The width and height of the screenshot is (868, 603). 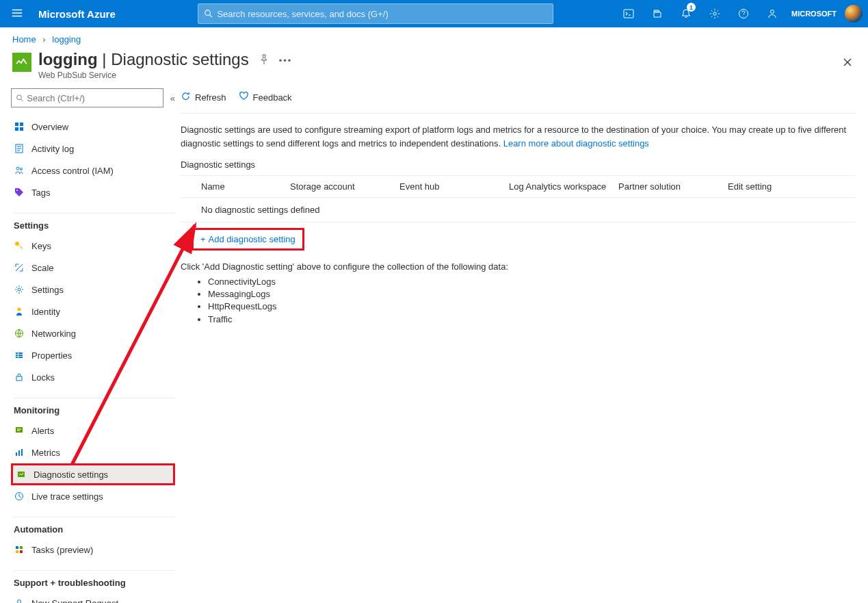 I want to click on resource-name: logging, so click(x=68, y=59).